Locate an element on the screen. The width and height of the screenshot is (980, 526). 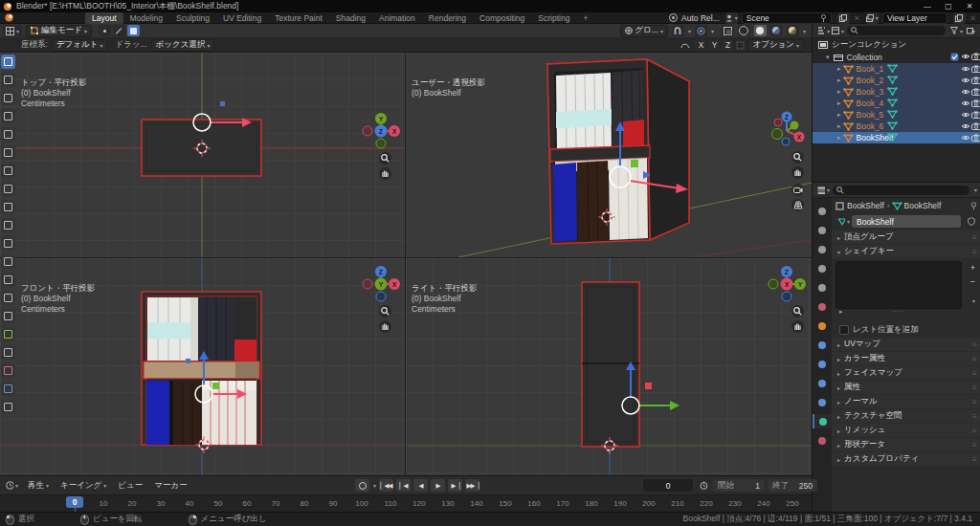
view-layer-field: View Layer is located at coordinates (915, 18).